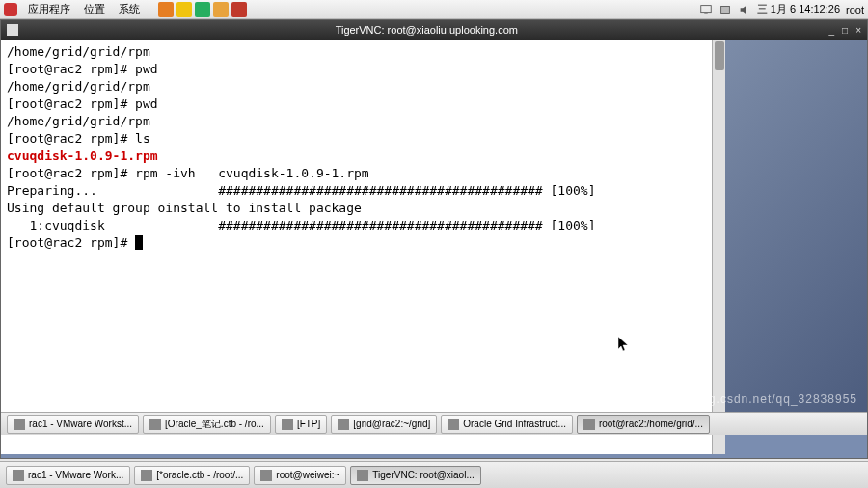 The image size is (868, 488). What do you see at coordinates (384, 424) in the screenshot?
I see `remote-task-button: [grid@rac2:~/grid]` at bounding box center [384, 424].